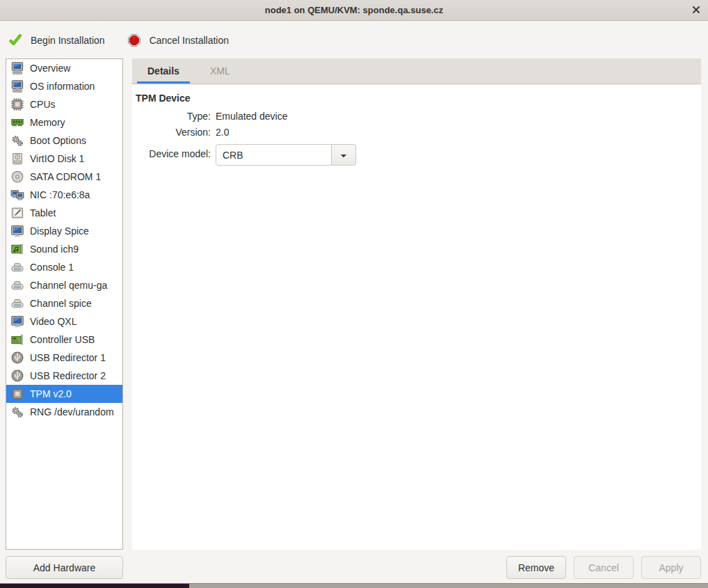 This screenshot has height=588, width=708. What do you see at coordinates (354, 40) in the screenshot?
I see `toolbar: Begin Installation Cancel Installation` at bounding box center [354, 40].